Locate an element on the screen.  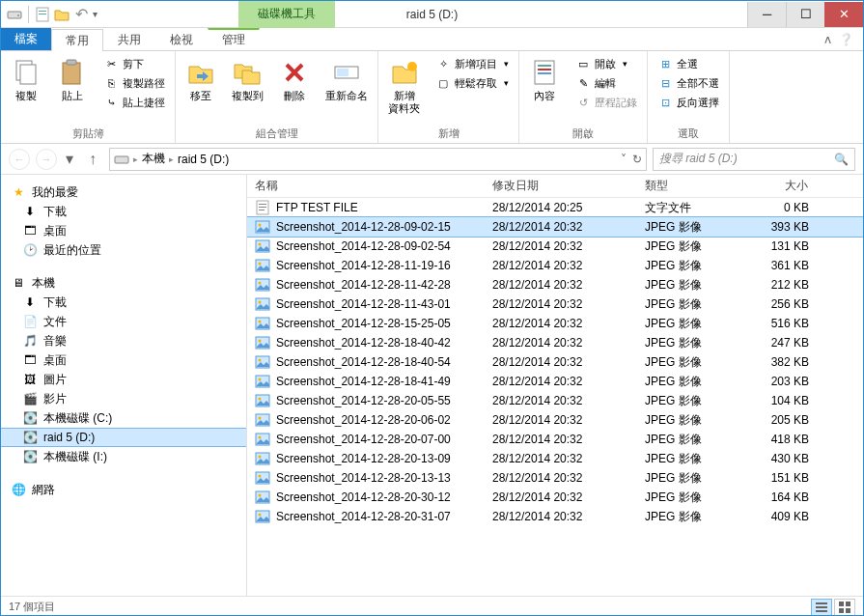
file-row: Screenshot_2014-12-28-20-06-0228/12/2014… is located at coordinates (555, 420).